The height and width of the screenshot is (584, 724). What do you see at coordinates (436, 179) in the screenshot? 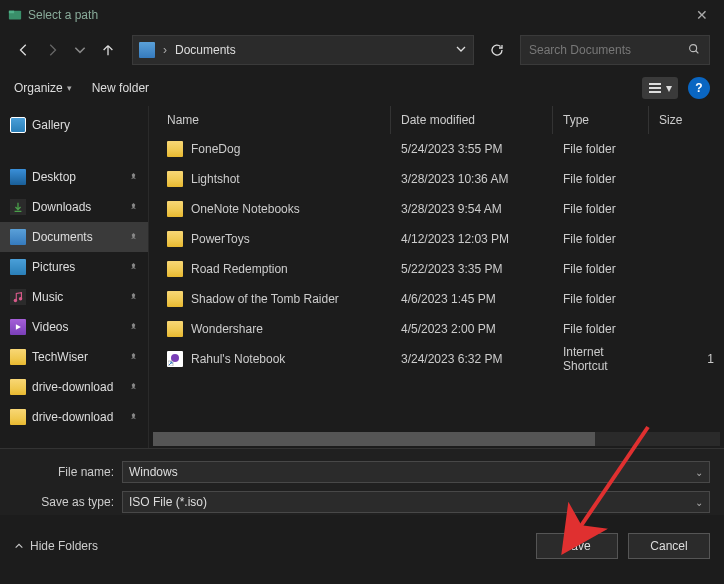
I see `file-row: Lightshot3/28/2023 10:36 AMFile folder` at bounding box center [436, 179].